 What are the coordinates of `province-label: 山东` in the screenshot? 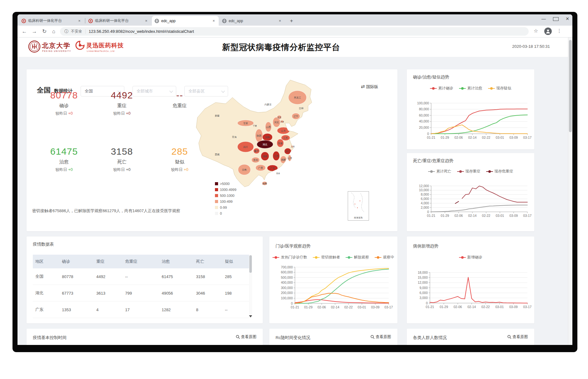 It's located at (284, 131).